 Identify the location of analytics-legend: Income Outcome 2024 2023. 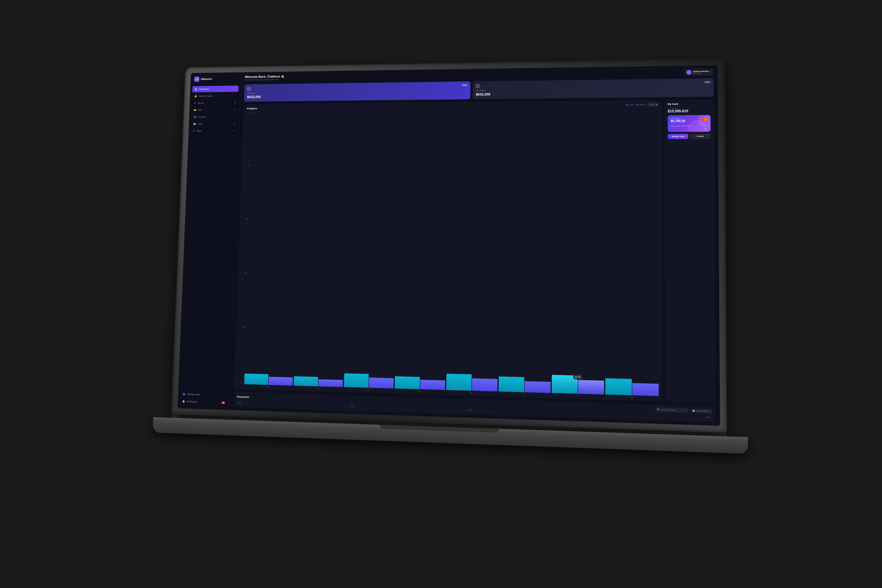
(642, 105).